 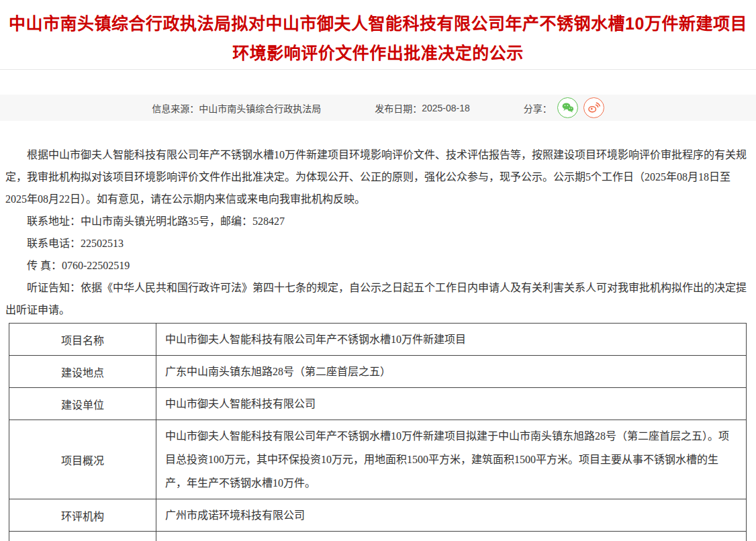 What do you see at coordinates (260, 108) in the screenshot?
I see `info-source-value: 中山市南头镇综合行政执法局` at bounding box center [260, 108].